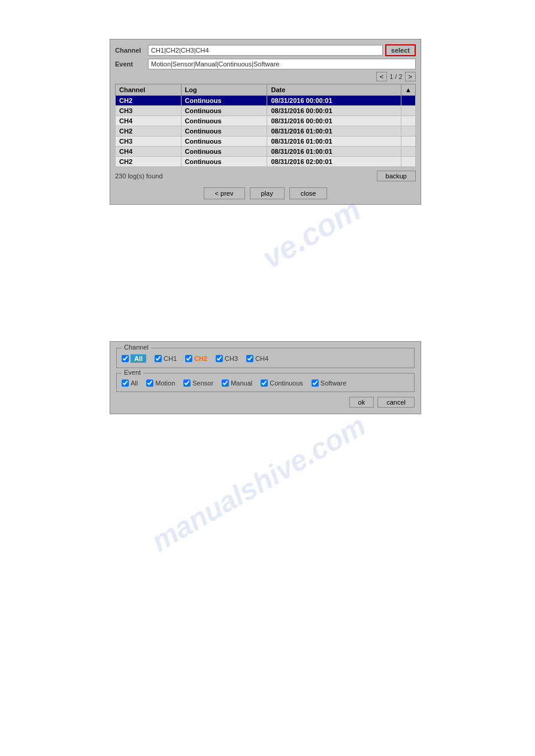 The height and width of the screenshot is (756, 535). What do you see at coordinates (266, 101) in the screenshot?
I see `table-row: CH2Continuous08/31/2016 00:00:01` at bounding box center [266, 101].